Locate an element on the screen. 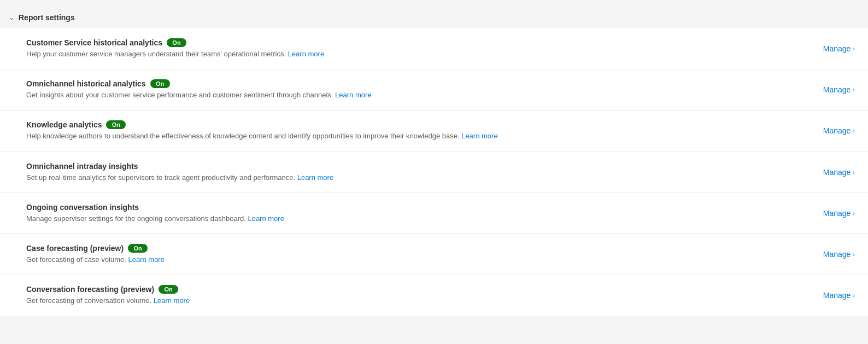  learn-more-link-omnichannel-intraday: Learn more is located at coordinates (315, 177).